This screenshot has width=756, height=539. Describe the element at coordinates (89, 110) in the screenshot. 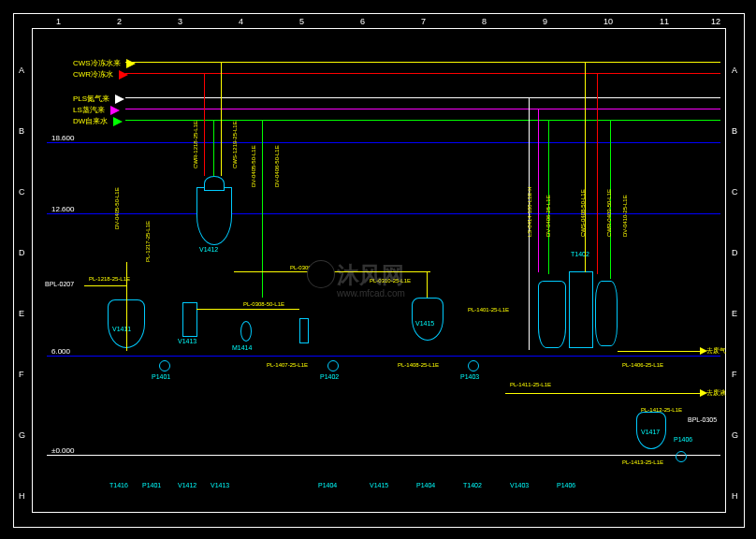

I see `legend-ls-text: LS蒸汽来` at that location.